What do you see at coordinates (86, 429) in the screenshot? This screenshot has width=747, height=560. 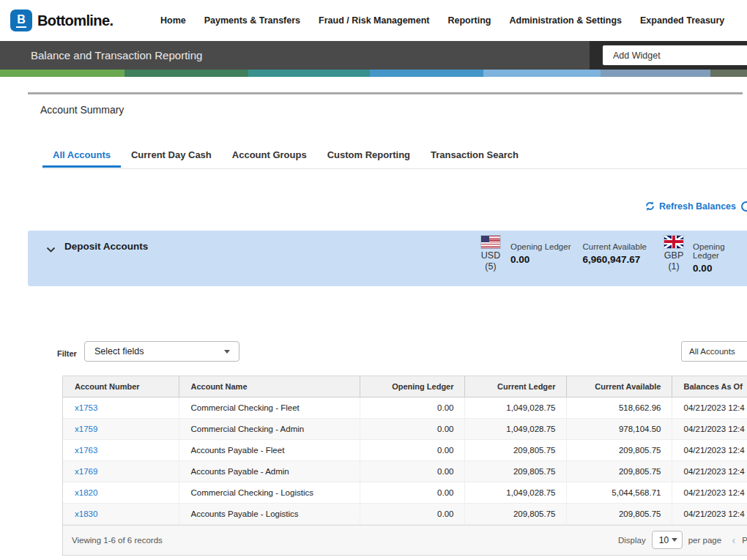 I see `account-number-link: x1759` at bounding box center [86, 429].